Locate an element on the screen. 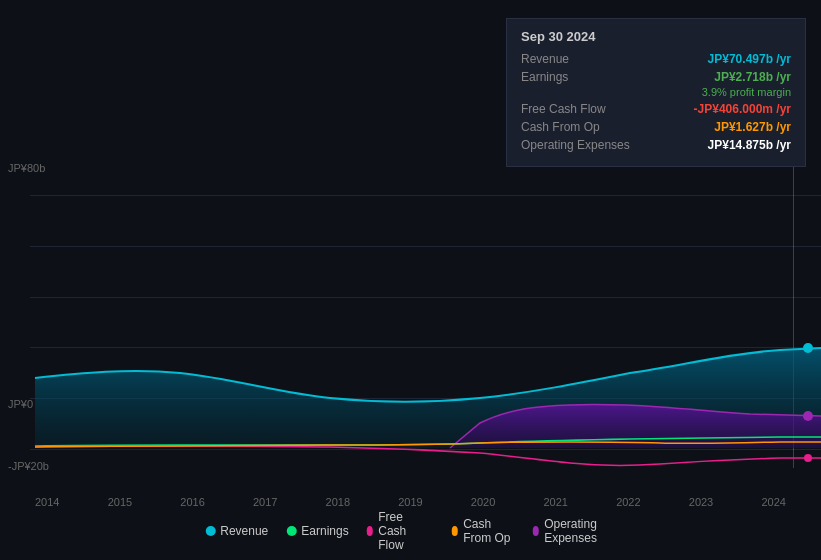 The height and width of the screenshot is (560, 821). opex-dot is located at coordinates (808, 416).